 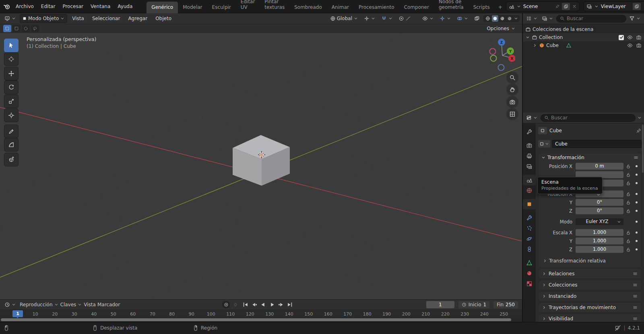 What do you see at coordinates (566, 6) in the screenshot?
I see `new-scene-button` at bounding box center [566, 6].